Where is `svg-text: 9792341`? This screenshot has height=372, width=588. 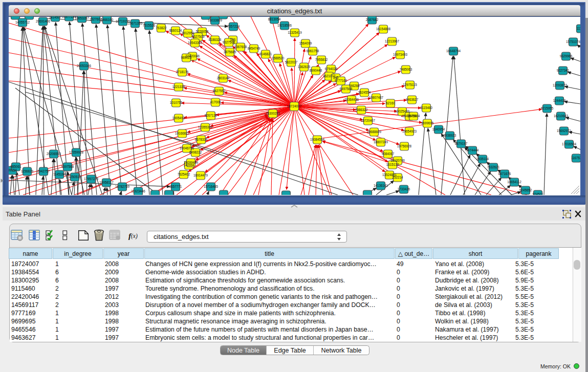
svg-text: 9792341 is located at coordinates (206, 16).